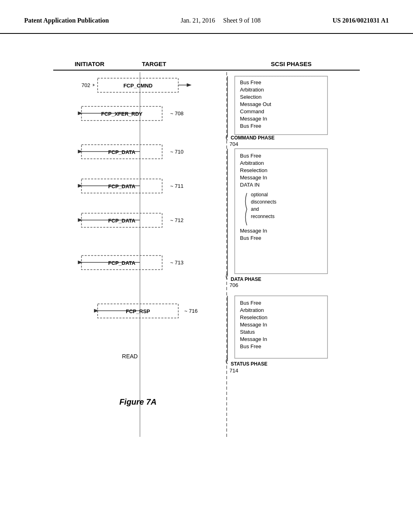 This screenshot has height=532, width=413. What do you see at coordinates (361, 21) in the screenshot?
I see `patent-number: US 2016/0021031 A1` at bounding box center [361, 21].